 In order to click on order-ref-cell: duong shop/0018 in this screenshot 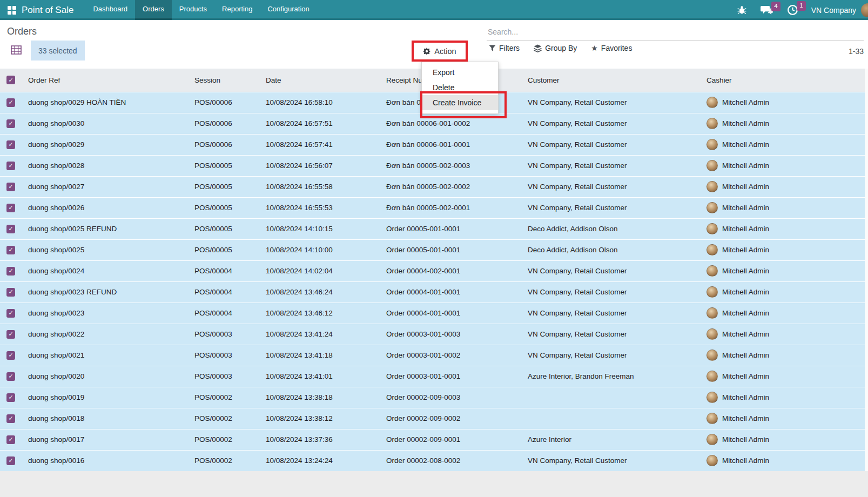, I will do `click(105, 418)`.